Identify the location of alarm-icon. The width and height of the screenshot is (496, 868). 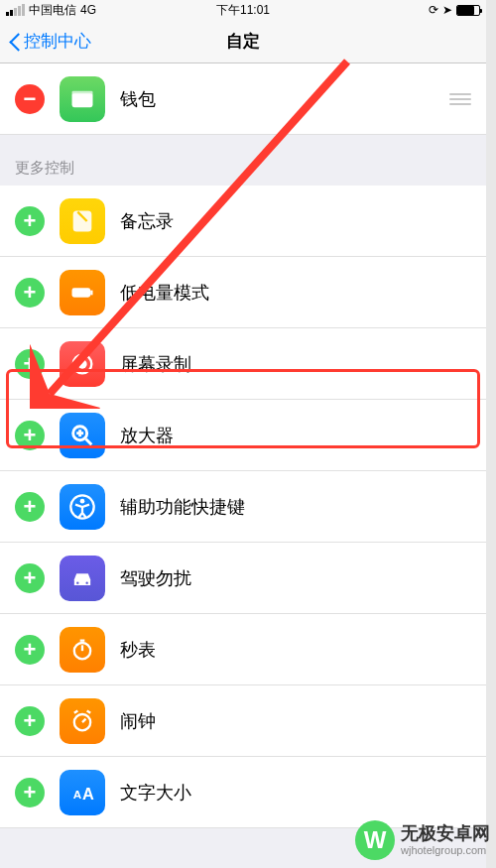
(82, 721).